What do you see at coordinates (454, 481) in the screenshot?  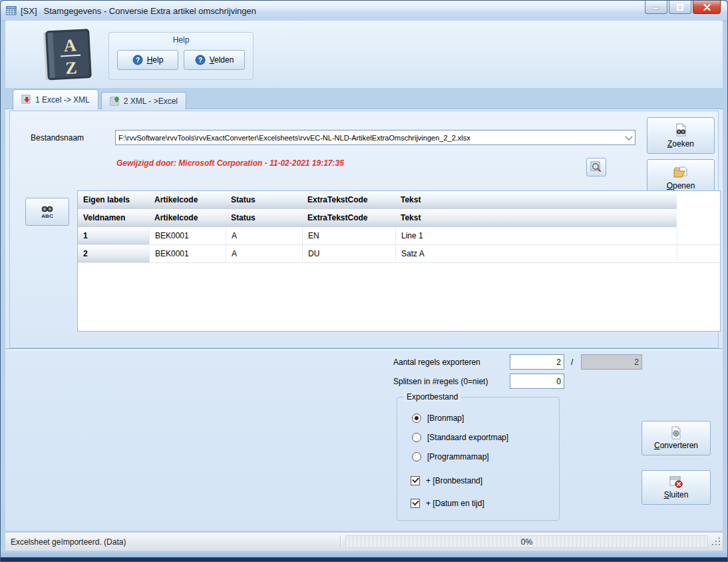 I see `checkbox-label: + [Bronbestand]` at bounding box center [454, 481].